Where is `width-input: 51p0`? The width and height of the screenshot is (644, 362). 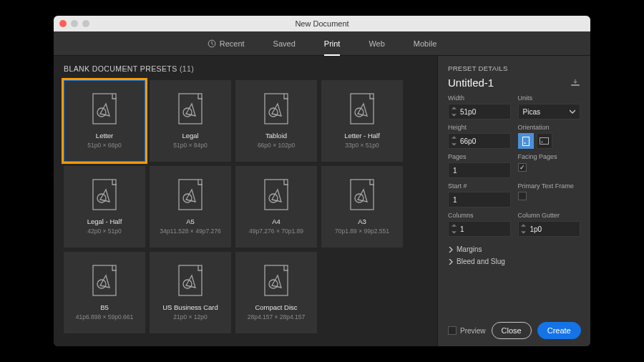 width-input: 51p0 is located at coordinates (479, 112).